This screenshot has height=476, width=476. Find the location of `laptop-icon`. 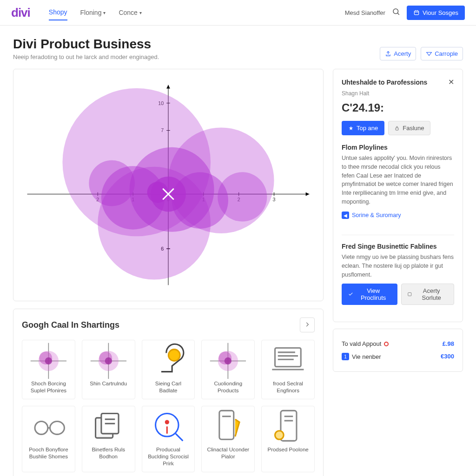

laptop-icon is located at coordinates (288, 361).